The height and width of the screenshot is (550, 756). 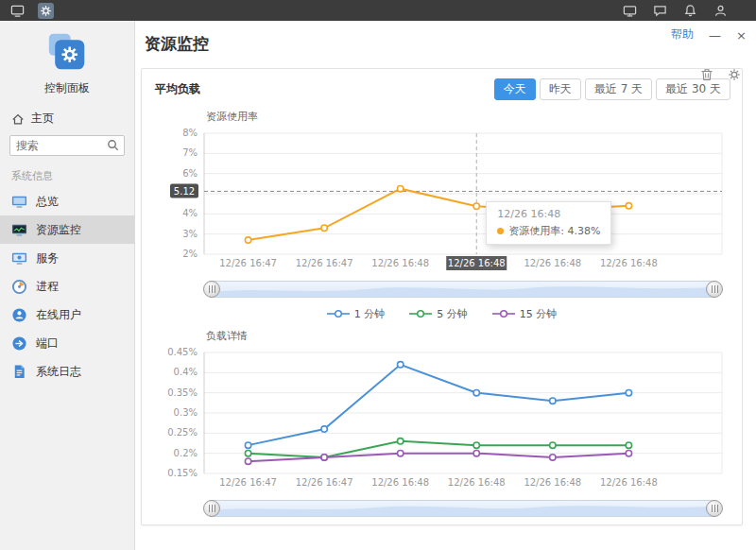 I want to click on control-panel-icon, so click(x=67, y=52).